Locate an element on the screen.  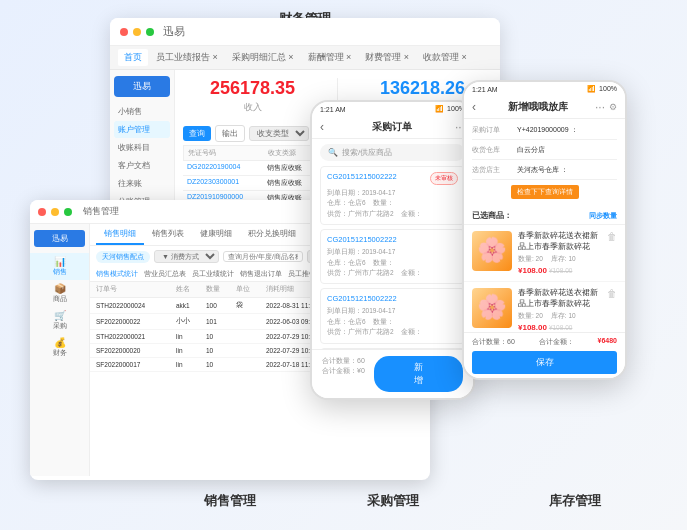
goods-price-row: ¥108.00 ¥108.00 is located at coordinates (560, 270).